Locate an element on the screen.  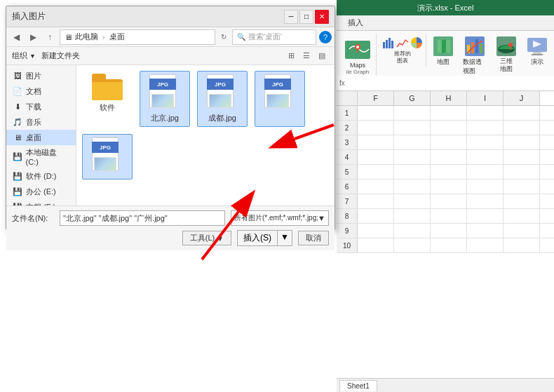
button-row: 工具(L) ▼ 插入(S) ▼ 取消 is located at coordinates (170, 238).